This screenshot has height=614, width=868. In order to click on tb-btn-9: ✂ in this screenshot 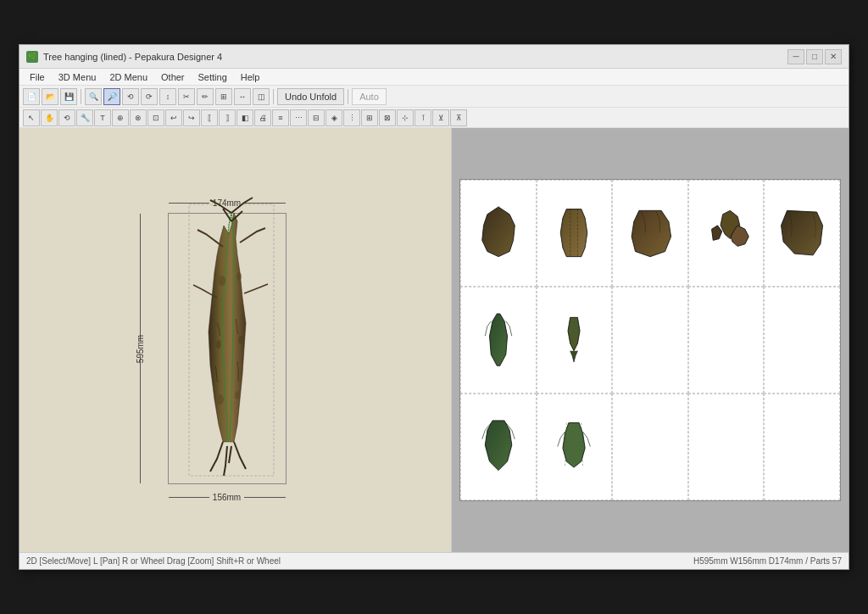, I will do `click(186, 97)`.